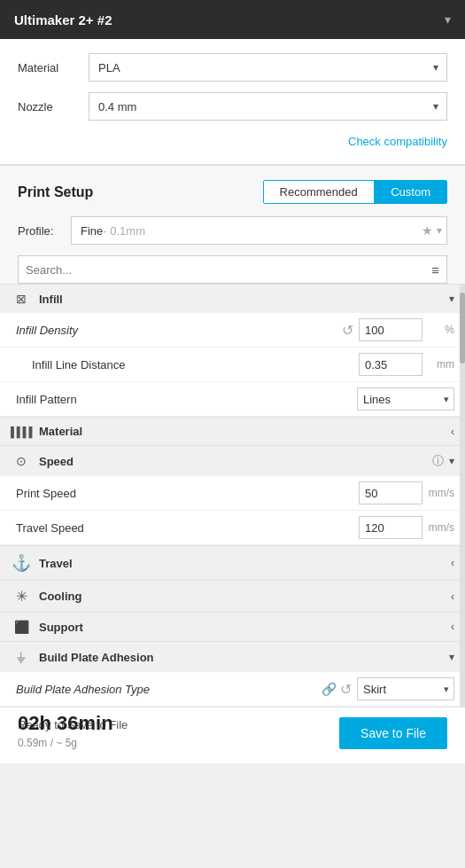  What do you see at coordinates (347, 330) in the screenshot?
I see `infill-density-reset-icon: ↺` at bounding box center [347, 330].